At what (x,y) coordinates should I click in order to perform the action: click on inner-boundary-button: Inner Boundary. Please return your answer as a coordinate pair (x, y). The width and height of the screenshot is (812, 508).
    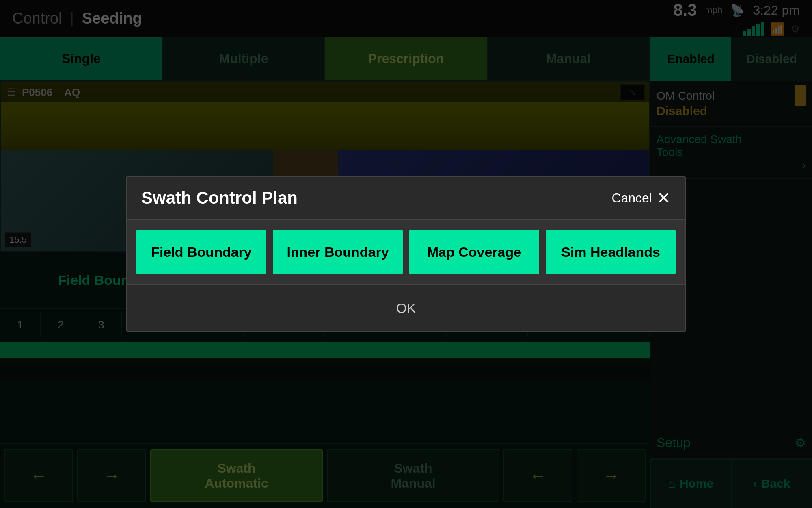
    Looking at the image, I should click on (338, 252).